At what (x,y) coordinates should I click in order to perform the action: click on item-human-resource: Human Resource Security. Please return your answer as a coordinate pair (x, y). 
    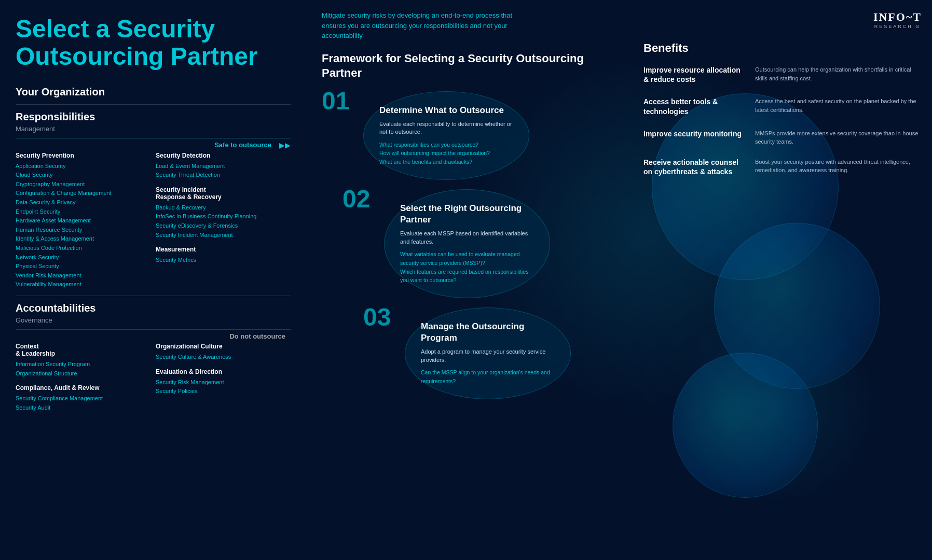
    Looking at the image, I should click on (83, 230).